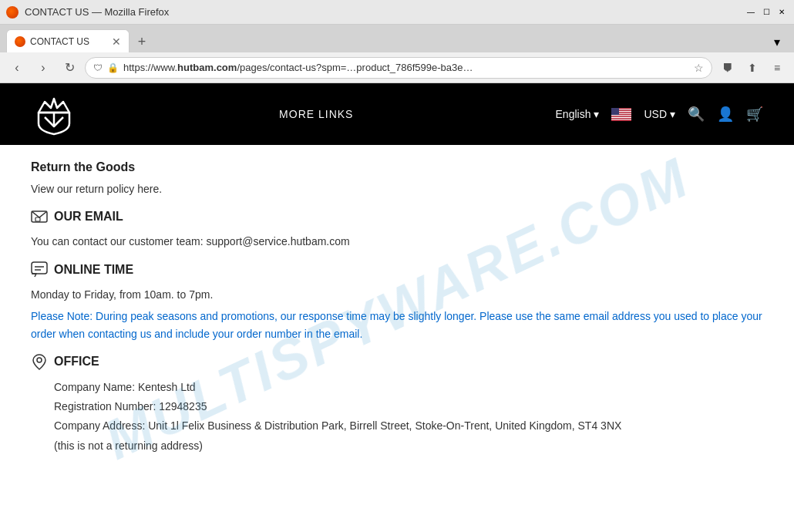  Describe the element at coordinates (397, 167) in the screenshot. I see `return-goods-heading: Return the Goods` at that location.